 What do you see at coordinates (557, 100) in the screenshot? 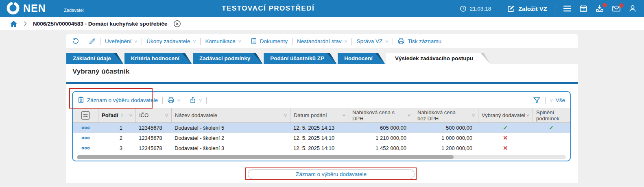
I see `filter-all-dropdown: ▽ Vše` at bounding box center [557, 100].